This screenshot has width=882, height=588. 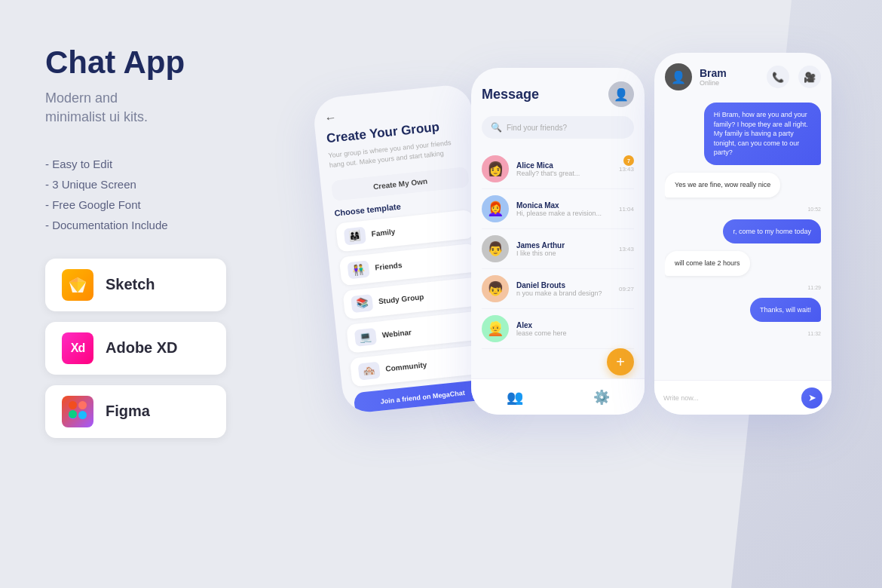 What do you see at coordinates (626, 210) in the screenshot?
I see `monica-time: 11:04` at bounding box center [626, 210].